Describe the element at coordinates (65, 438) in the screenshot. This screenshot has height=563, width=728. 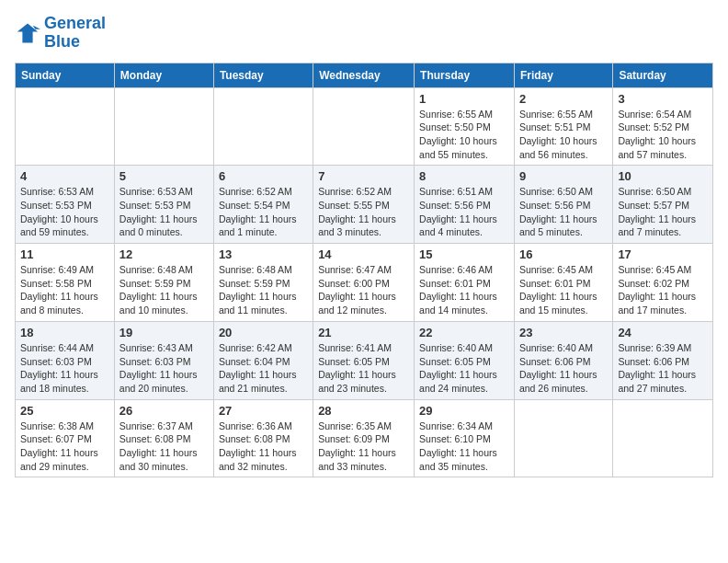
I see `calendar-cell: 25Sunrise: 6:38 AM Sunset: 6:07 PM Dayli…` at that location.